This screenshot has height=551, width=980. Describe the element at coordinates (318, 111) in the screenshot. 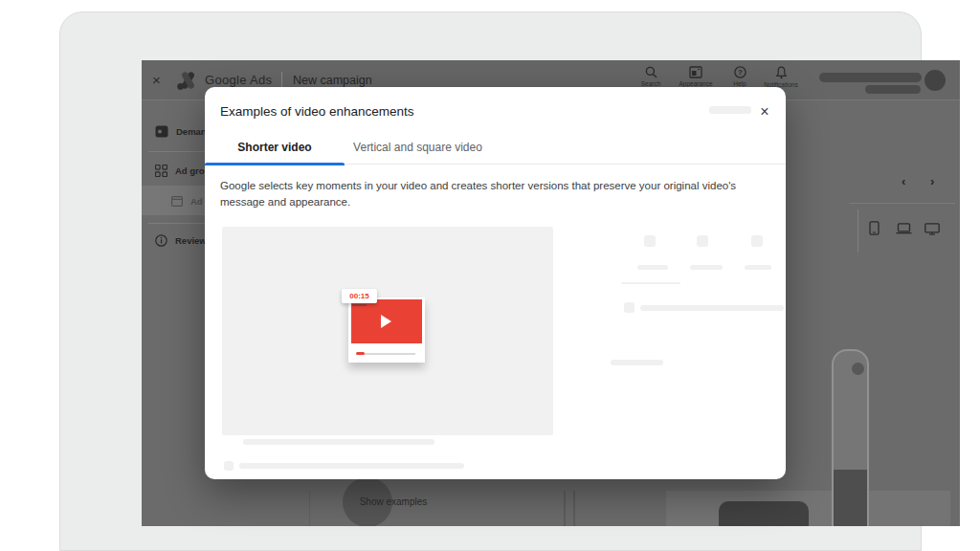

I see `dialog-title: Examples of video enhancements` at that location.